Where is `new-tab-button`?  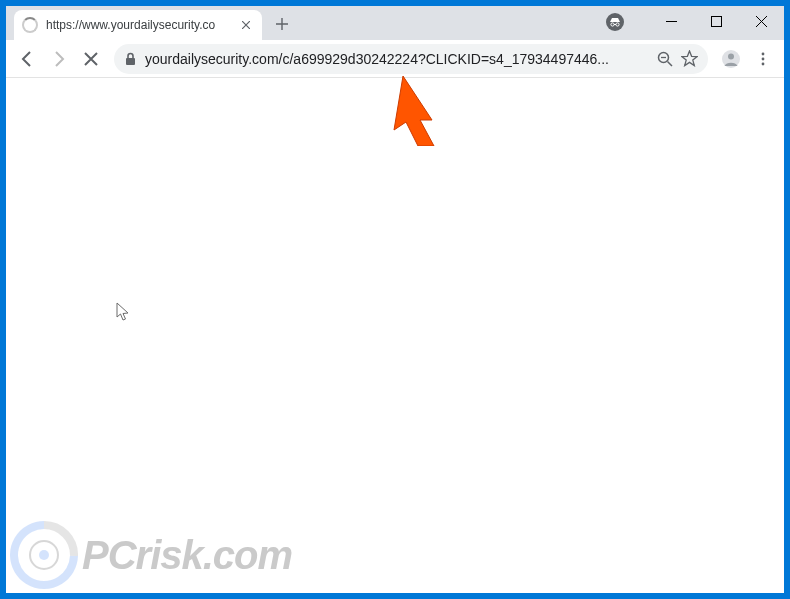 new-tab-button is located at coordinates (282, 24).